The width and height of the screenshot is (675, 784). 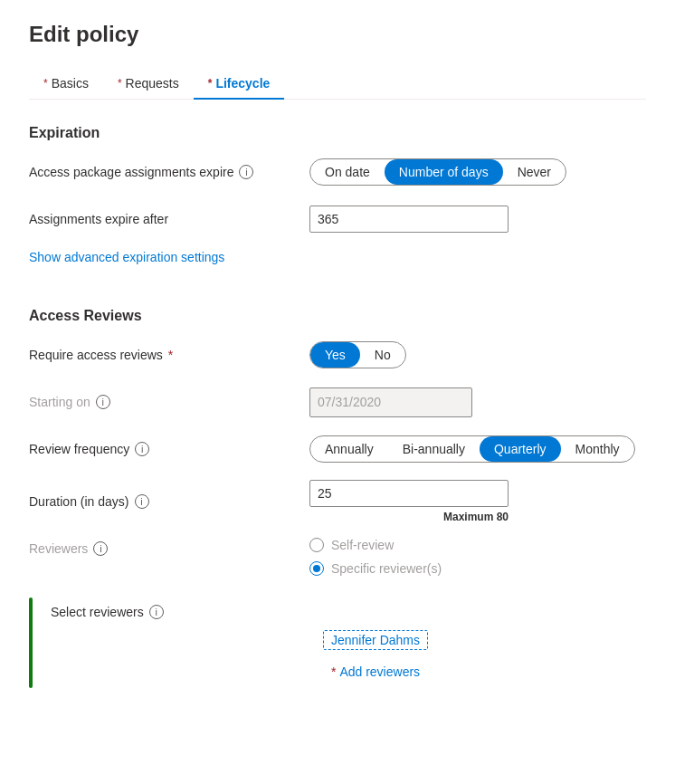 What do you see at coordinates (169, 449) in the screenshot?
I see `review-frequency-label: Review frequency i` at bounding box center [169, 449].